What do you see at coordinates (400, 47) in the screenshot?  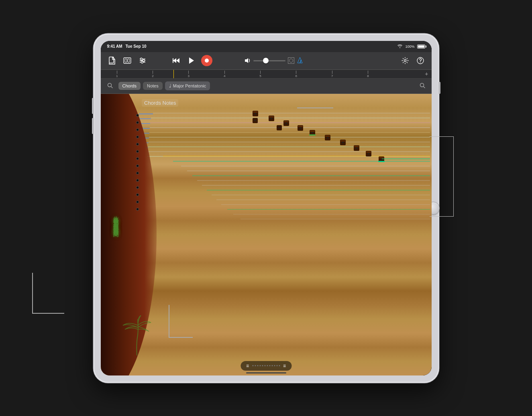 I see `wifi-icon` at bounding box center [400, 47].